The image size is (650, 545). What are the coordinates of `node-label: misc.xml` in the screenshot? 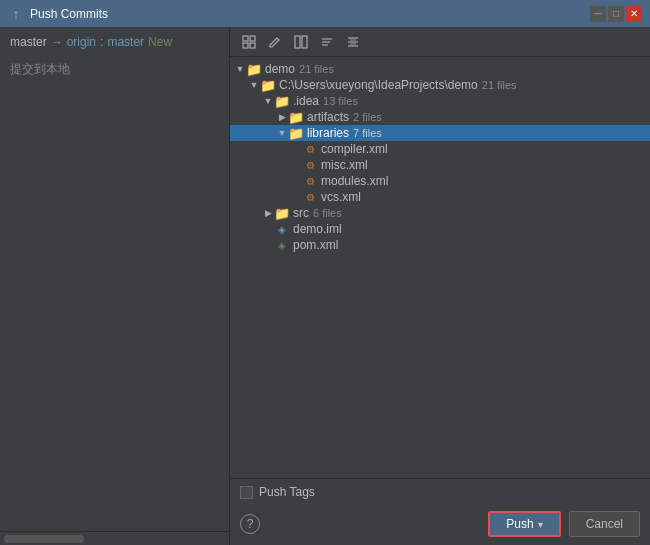 It's located at (344, 165).